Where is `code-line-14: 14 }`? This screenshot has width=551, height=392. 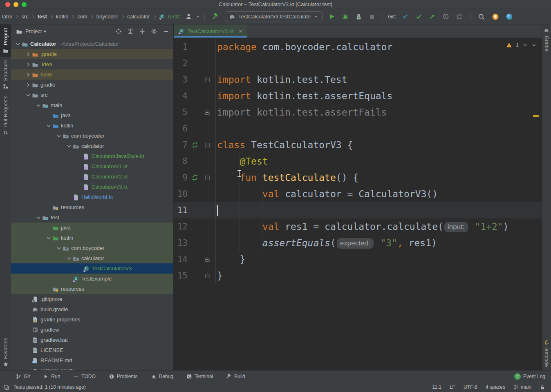
code-line-14: 14 } is located at coordinates (358, 259).